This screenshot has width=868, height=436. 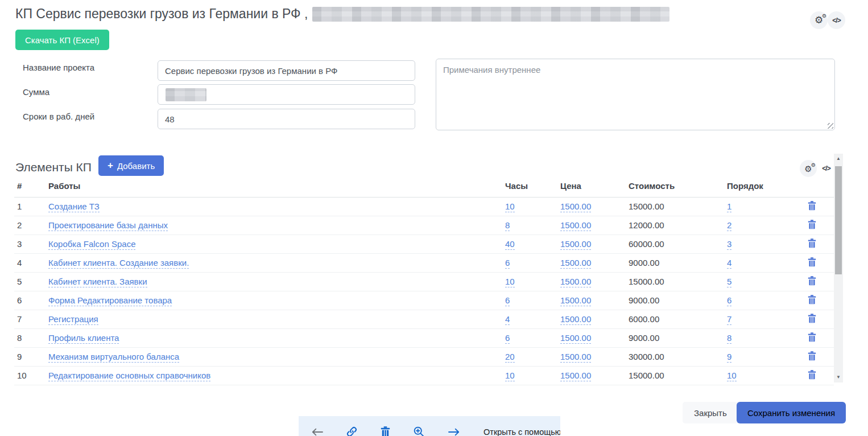 I want to click on cost-value: 12000.00, so click(x=676, y=225).